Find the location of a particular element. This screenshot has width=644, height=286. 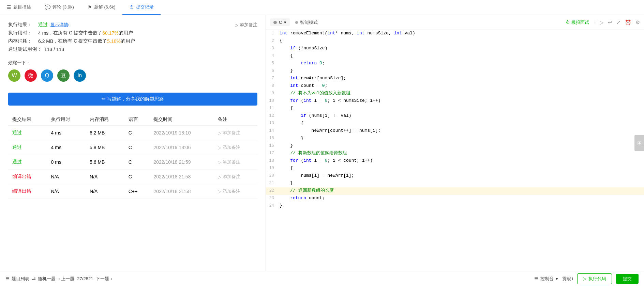

qq-button: Q is located at coordinates (47, 76).